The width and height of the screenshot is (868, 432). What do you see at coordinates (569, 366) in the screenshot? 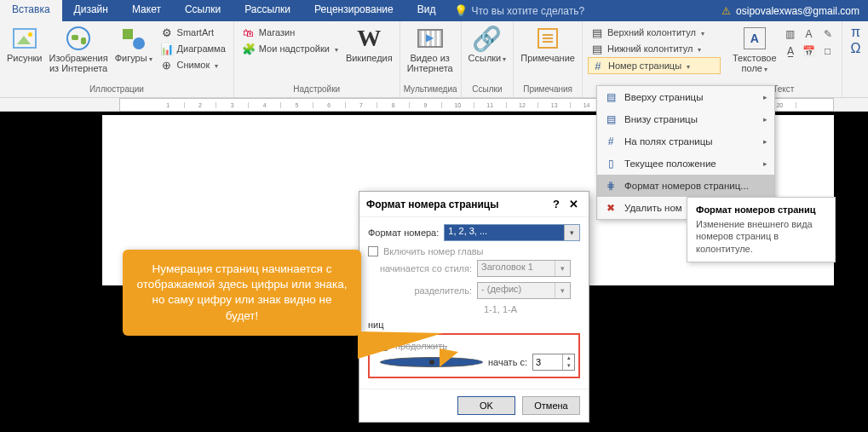
I see `spin-down-icon: ▾` at bounding box center [569, 366].